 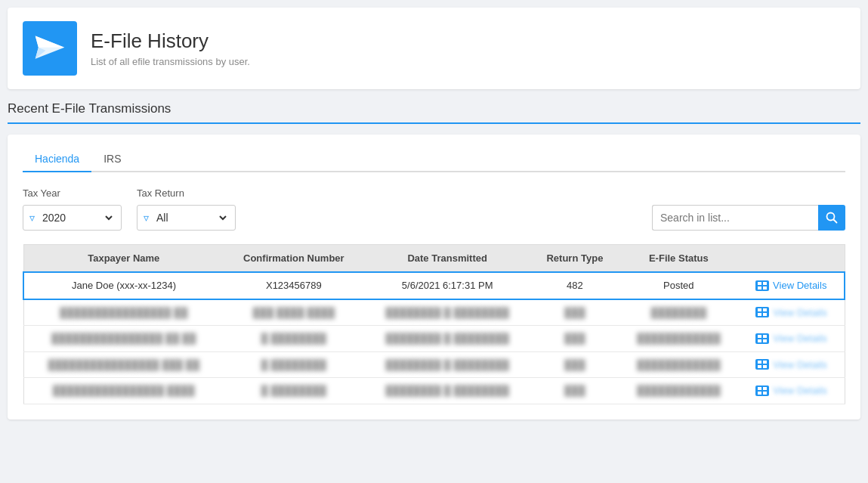 What do you see at coordinates (124, 364) in the screenshot?
I see `cell-taxpayer-name: ████████████████ ███ ██` at bounding box center [124, 364].